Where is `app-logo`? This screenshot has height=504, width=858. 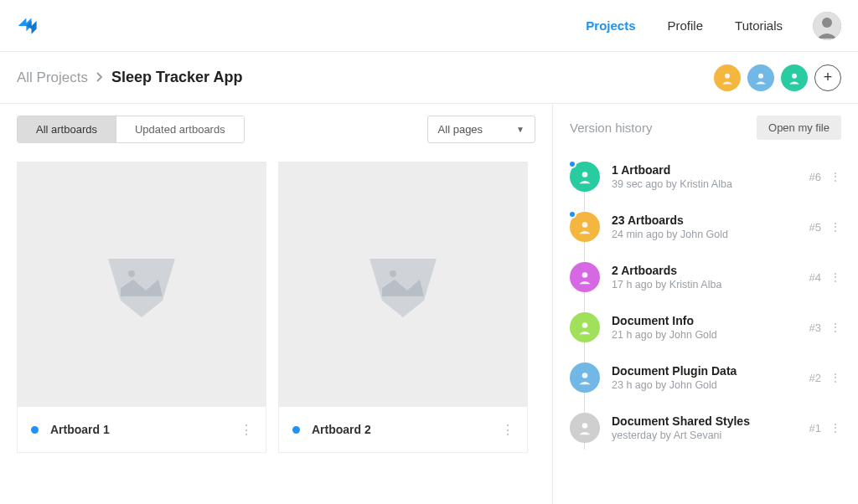 app-logo is located at coordinates (28, 26).